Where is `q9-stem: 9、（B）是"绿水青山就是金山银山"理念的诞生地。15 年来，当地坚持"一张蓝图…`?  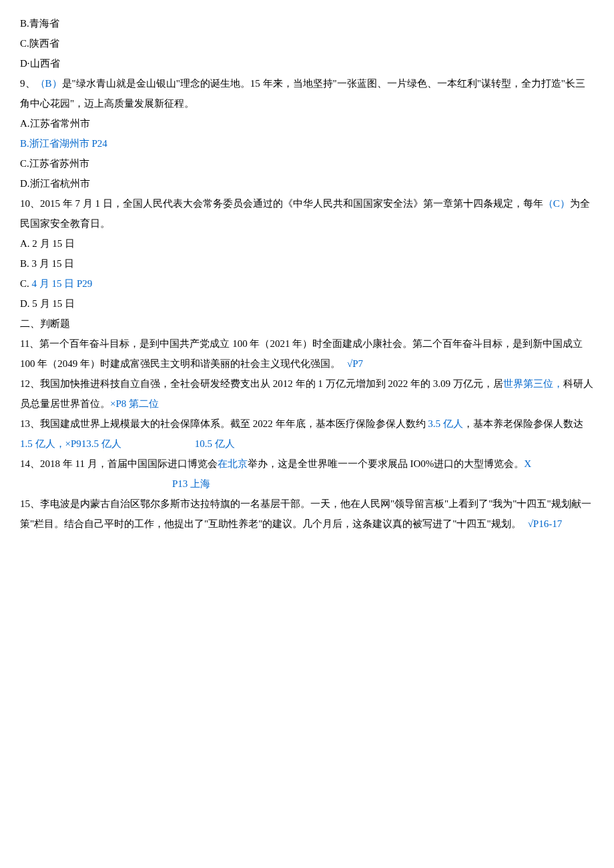 q9-stem: 9、（B）是"绿水青山就是金山银山"理念的诞生地。15 年来，当地坚持"一张蓝图… is located at coordinates (307, 93).